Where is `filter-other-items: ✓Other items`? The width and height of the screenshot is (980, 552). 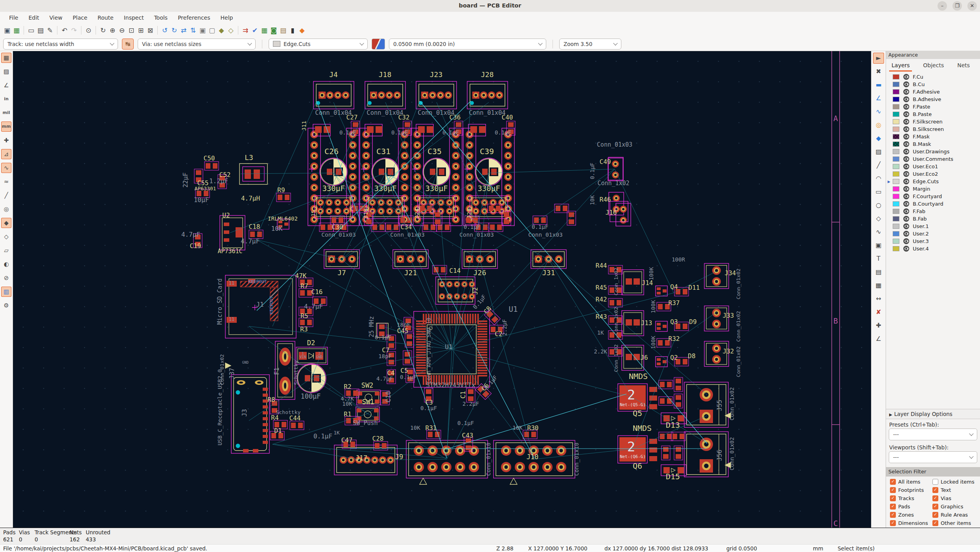
filter-other-items: ✓Other items is located at coordinates (955, 523).